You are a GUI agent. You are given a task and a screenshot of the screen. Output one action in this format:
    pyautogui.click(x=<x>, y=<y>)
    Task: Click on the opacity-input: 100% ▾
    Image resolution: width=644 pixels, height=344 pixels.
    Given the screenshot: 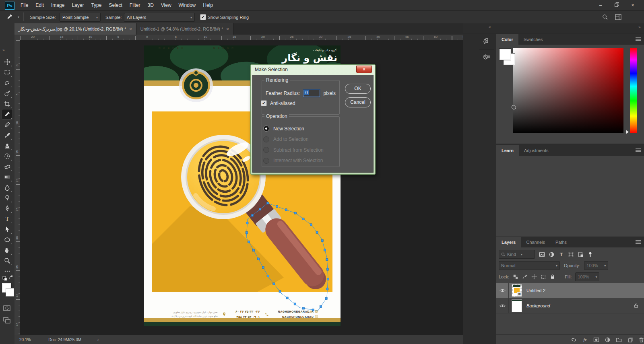 What is the action you would take?
    pyautogui.click(x=596, y=266)
    